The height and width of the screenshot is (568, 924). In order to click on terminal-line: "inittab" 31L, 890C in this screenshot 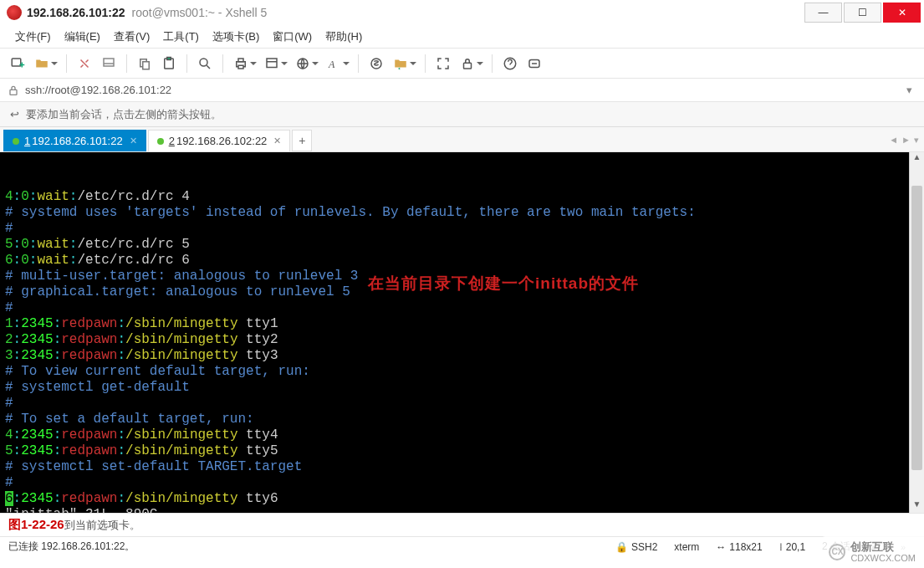, I will do `click(457, 510)`.